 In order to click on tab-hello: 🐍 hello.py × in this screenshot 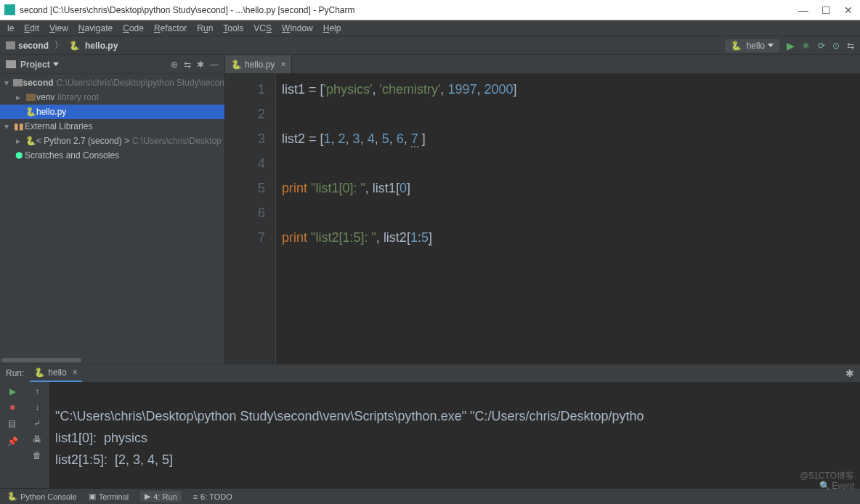, I will do `click(259, 64)`.